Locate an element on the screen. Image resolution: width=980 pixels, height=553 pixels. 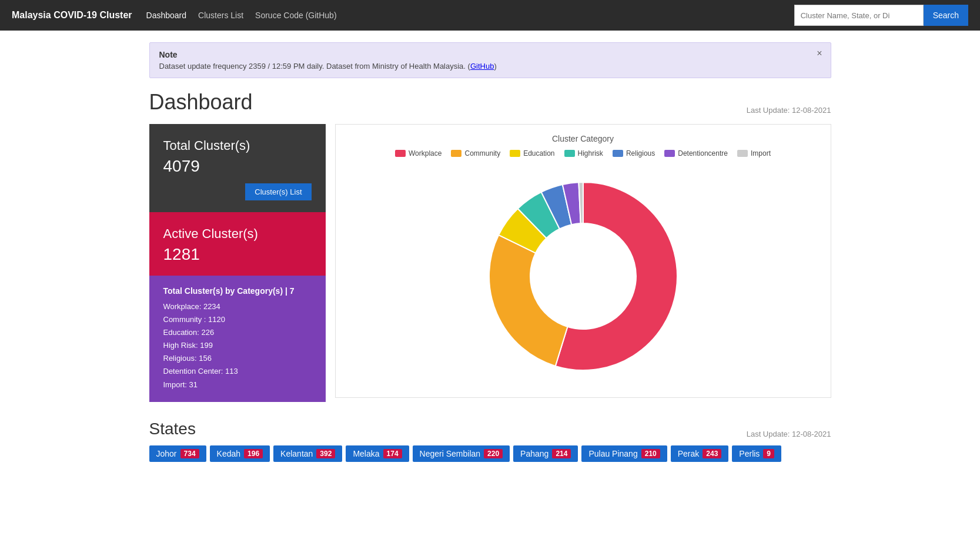
state-name: Pahang is located at coordinates (534, 454).